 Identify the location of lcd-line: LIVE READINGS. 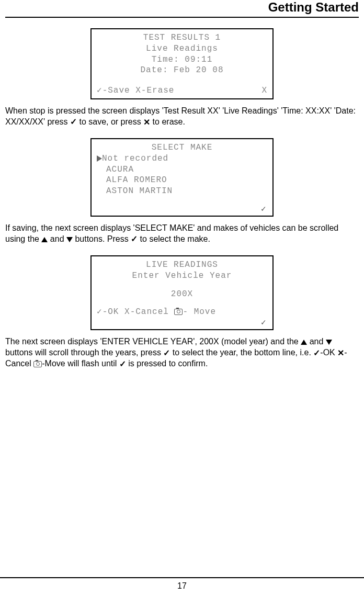
(182, 265).